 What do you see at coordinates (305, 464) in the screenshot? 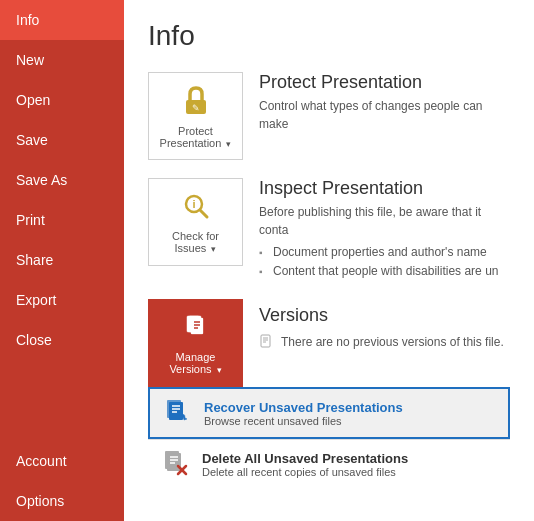
I see `delete-text: Delete All Unsaved Presentations Delete …` at bounding box center [305, 464].